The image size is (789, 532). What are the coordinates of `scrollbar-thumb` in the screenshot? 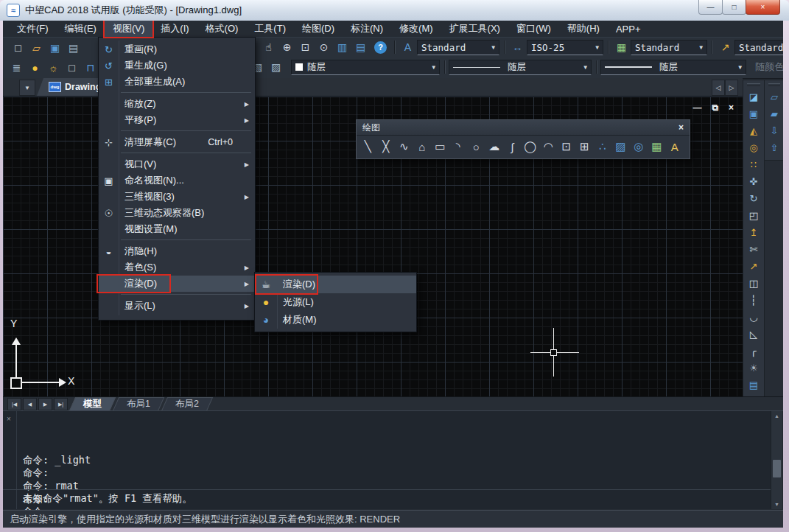 It's located at (776, 469).